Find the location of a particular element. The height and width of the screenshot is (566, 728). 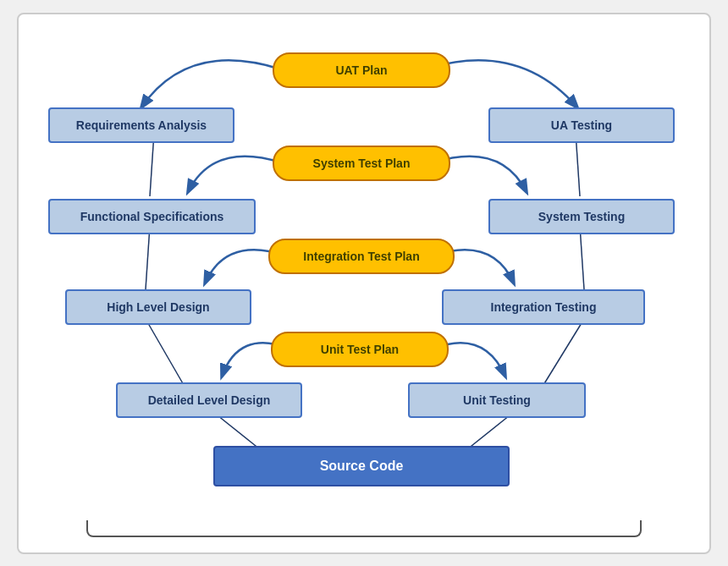

high-level-design-box: High Level Design is located at coordinates (158, 307).